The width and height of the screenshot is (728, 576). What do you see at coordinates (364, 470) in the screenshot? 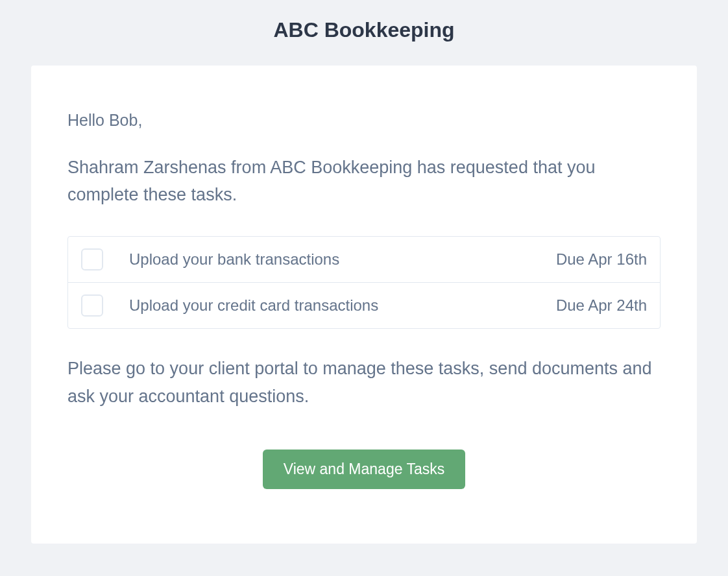
I see `cta-container: View and Manage Tasks` at bounding box center [364, 470].